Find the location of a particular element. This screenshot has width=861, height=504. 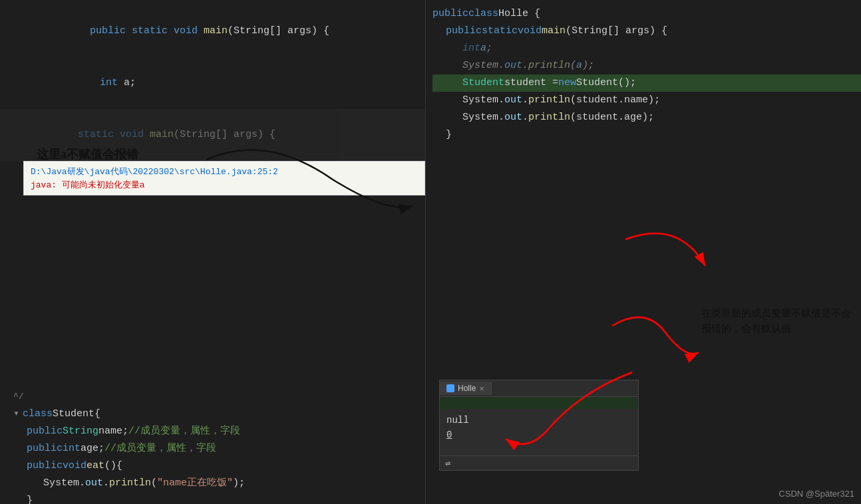

keyword-public: public is located at coordinates (110, 31).